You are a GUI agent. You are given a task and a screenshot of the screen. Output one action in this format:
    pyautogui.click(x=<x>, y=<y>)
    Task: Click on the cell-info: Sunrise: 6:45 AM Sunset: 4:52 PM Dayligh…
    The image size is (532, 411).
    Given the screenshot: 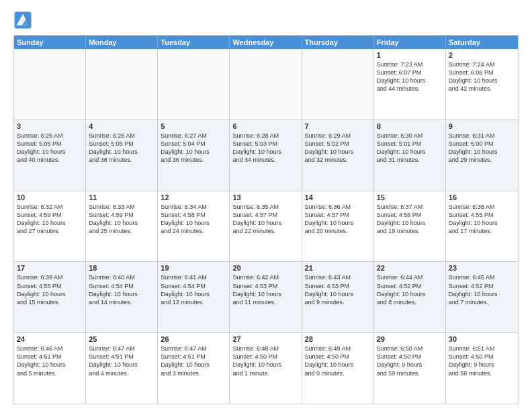 What is the action you would take?
    pyautogui.click(x=482, y=290)
    